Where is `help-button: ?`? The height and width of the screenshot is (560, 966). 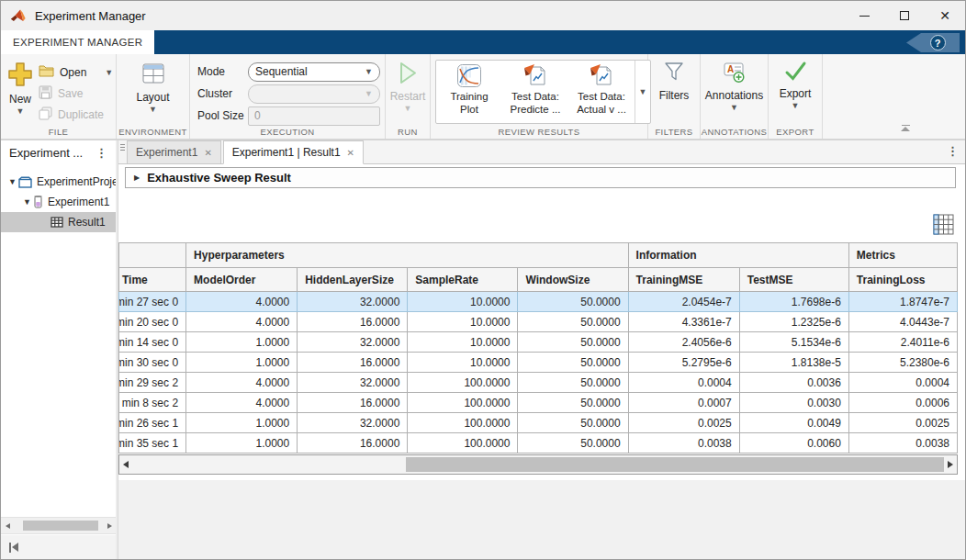
help-button: ? is located at coordinates (933, 42).